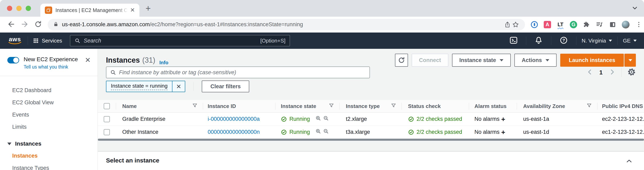 Image resolution: width=644 pixels, height=170 pixels. Describe the element at coordinates (48, 41) in the screenshot. I see `services-menu: Services` at that location.